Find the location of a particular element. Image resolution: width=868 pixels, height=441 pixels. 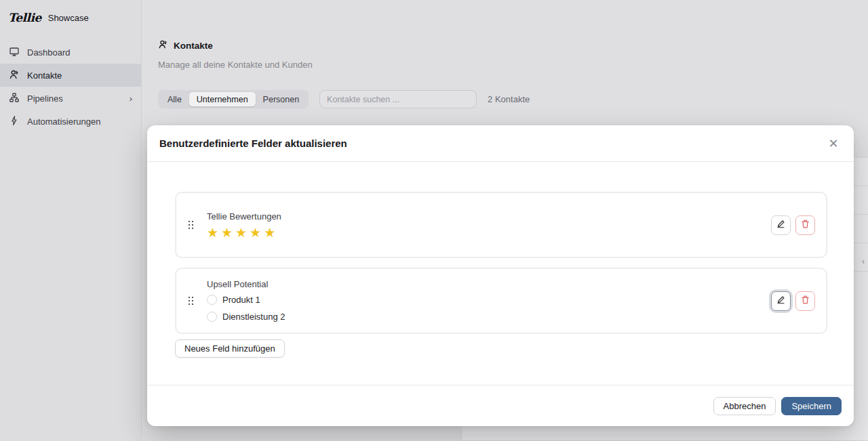

field-content: Tellie Bewertungen ★★★★★ is located at coordinates (244, 225).